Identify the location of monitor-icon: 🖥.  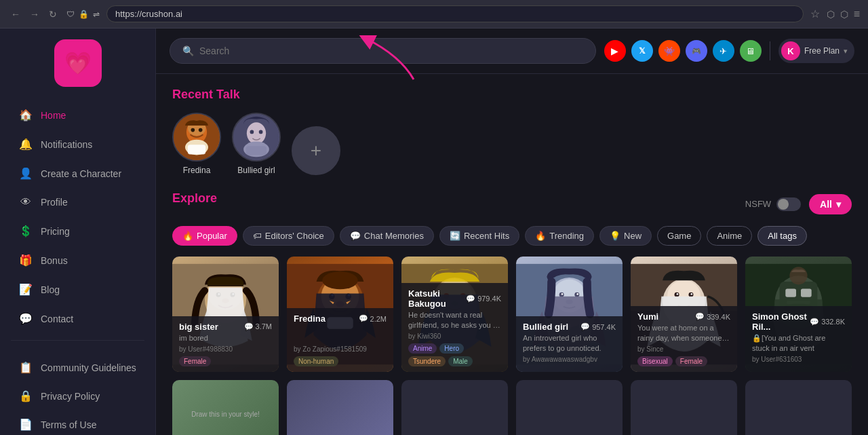
(751, 51).